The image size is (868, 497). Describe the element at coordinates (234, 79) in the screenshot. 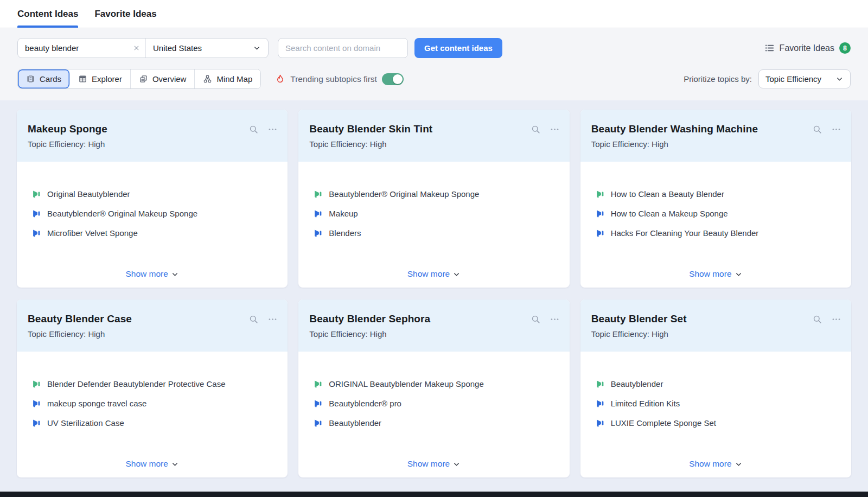

I see `view-mindmap-label: Mind Map` at that location.